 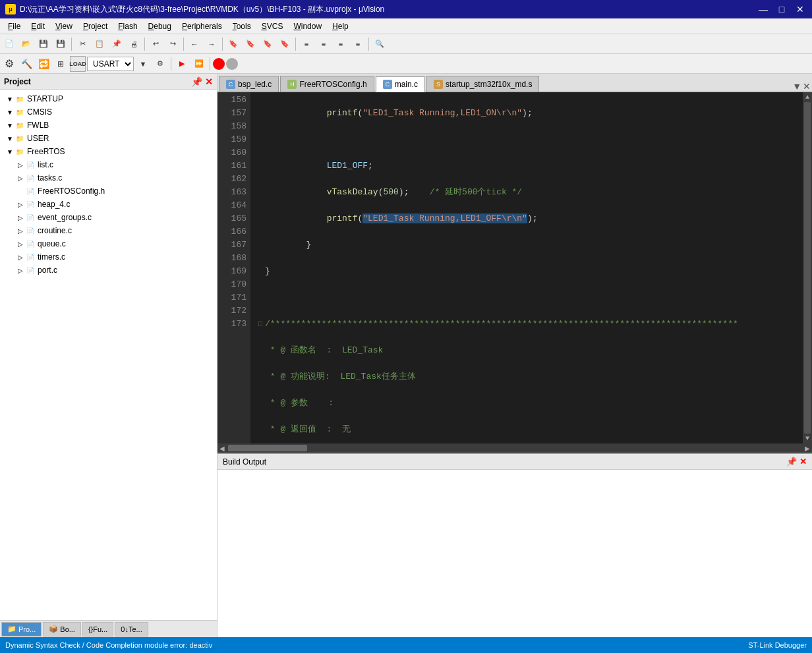 What do you see at coordinates (803, 461) in the screenshot?
I see `build-close-icon: ✕` at bounding box center [803, 461].